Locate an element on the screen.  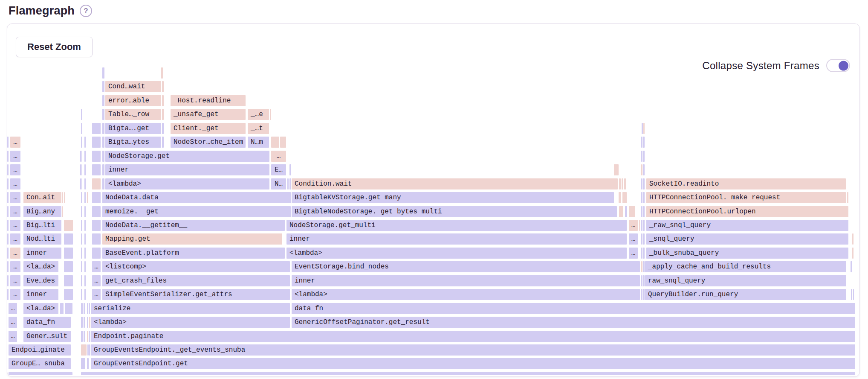
flame-frame: E… is located at coordinates (279, 170).